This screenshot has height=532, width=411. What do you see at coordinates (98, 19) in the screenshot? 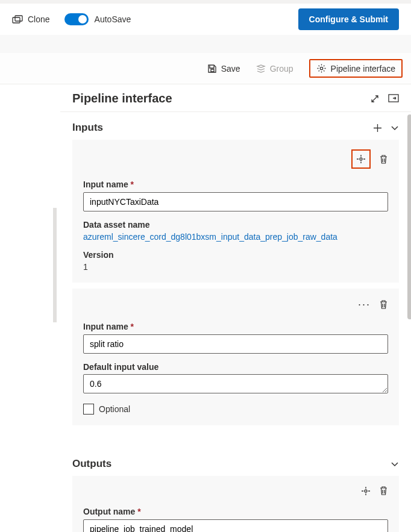
I see `autosave-control: AutoSave` at bounding box center [98, 19].